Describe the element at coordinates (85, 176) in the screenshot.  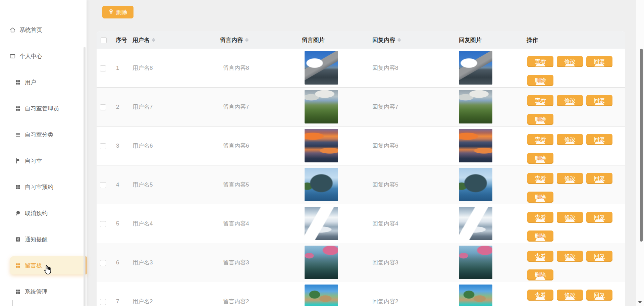
I see `sidebar-scrollbar-thumb` at that location.